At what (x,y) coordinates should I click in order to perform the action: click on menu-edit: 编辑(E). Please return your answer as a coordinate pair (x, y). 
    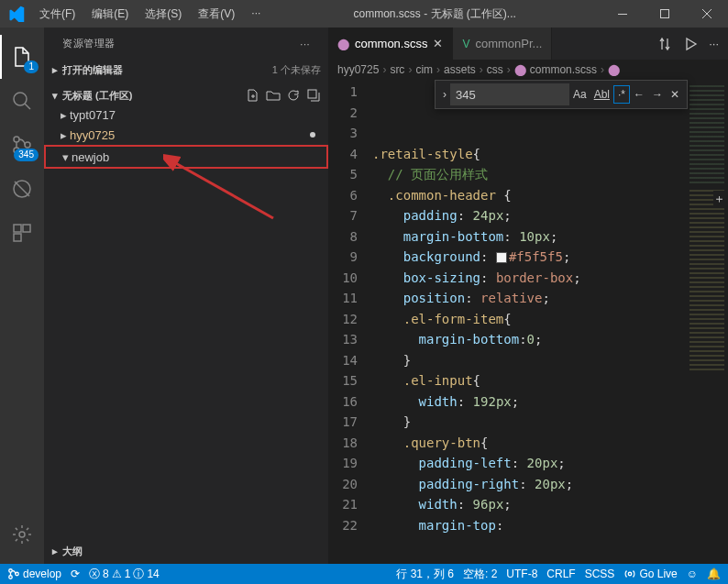
    Looking at the image, I should click on (110, 15).